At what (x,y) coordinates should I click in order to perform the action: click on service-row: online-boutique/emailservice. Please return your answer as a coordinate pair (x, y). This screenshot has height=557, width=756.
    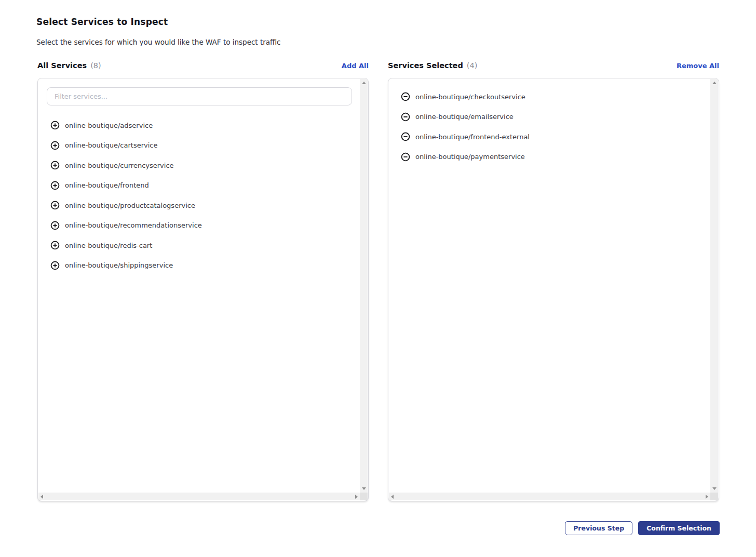
    Looking at the image, I should click on (554, 117).